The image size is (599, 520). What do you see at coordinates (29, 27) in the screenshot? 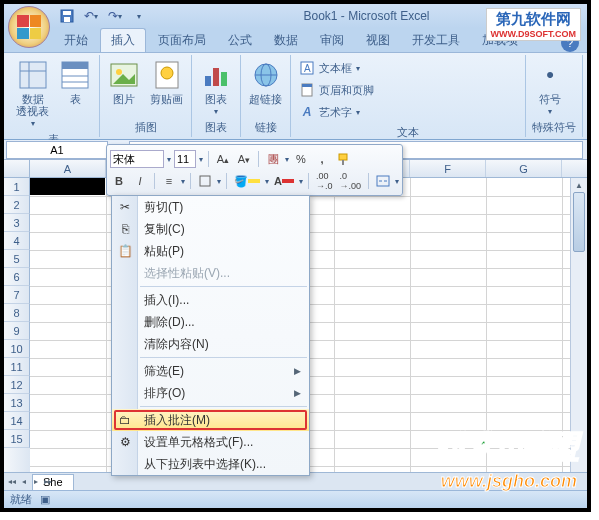
I see `office-button` at bounding box center [29, 27].